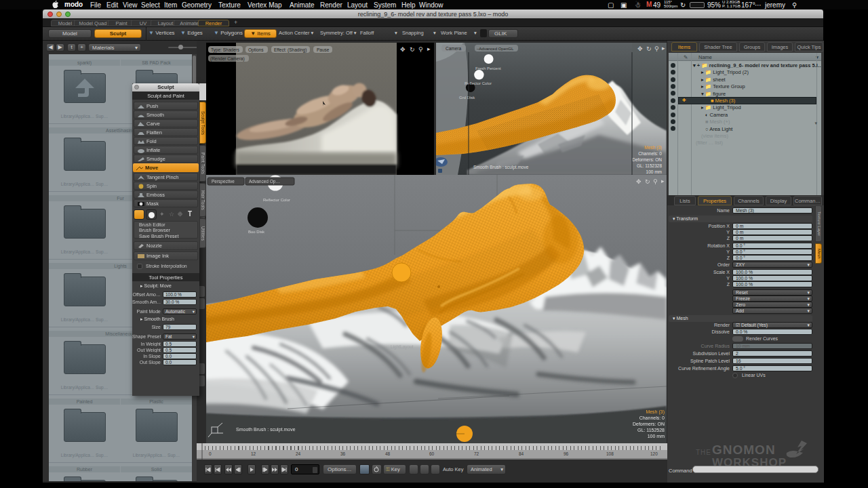 The image size is (868, 488). I want to click on svg-text: Perspective, so click(223, 182).